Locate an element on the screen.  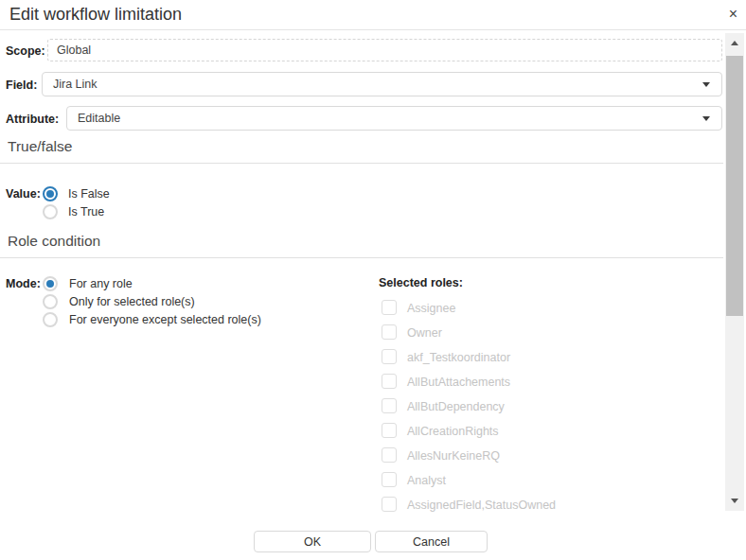
checkbox-allbutattachements is located at coordinates (389, 381).